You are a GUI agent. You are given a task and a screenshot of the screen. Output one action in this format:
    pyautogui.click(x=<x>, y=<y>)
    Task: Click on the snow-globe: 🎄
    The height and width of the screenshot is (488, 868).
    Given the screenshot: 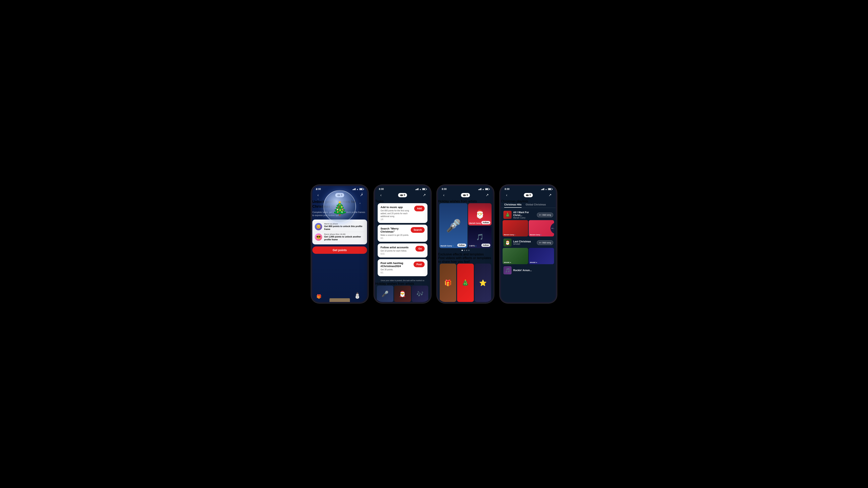 What is the action you would take?
    pyautogui.click(x=340, y=207)
    